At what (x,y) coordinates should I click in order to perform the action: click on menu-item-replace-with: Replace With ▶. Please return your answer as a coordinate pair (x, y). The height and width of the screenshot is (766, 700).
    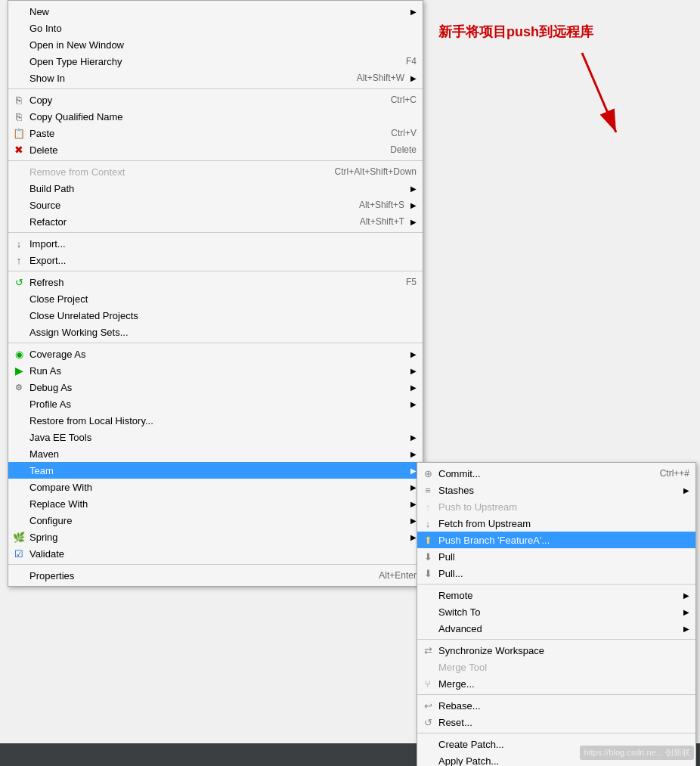
    Looking at the image, I should click on (215, 504).